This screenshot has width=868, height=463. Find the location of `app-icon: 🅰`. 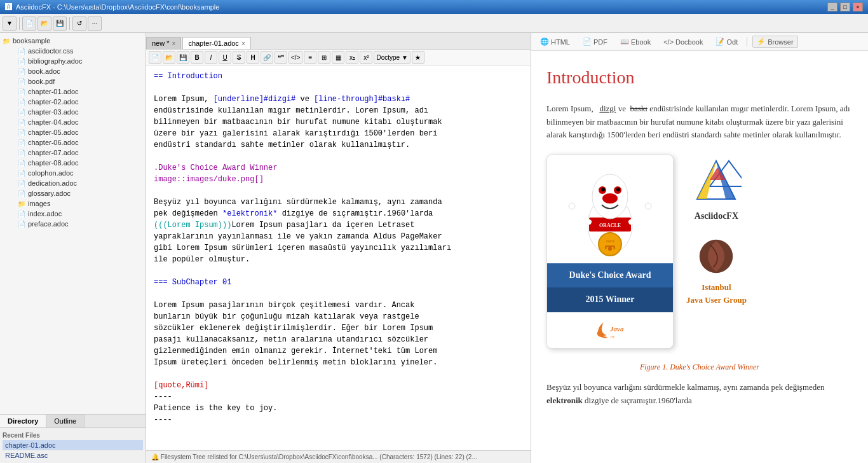

app-icon: 🅰 is located at coordinates (9, 7).